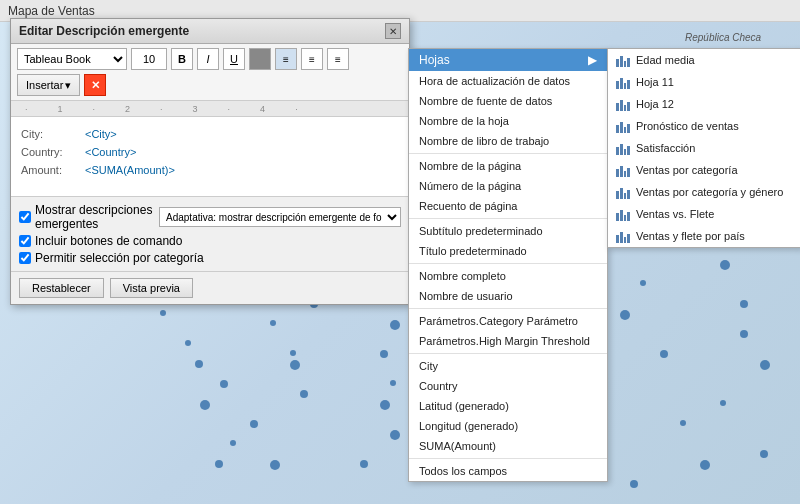 The image size is (800, 504). Describe the element at coordinates (210, 217) in the screenshot. I see `checkbox-row-tooltips: Mostrar descripciones emergentes Adaptat…` at that location.